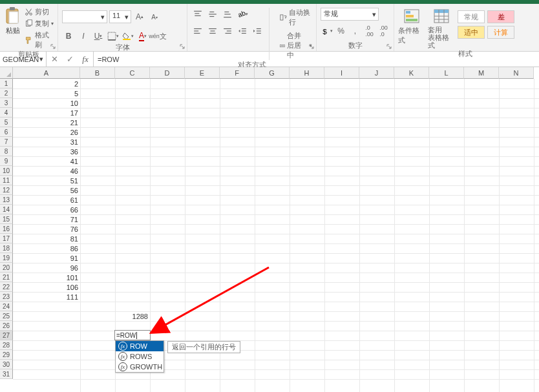  I want to click on column-header: L, so click(447, 73).